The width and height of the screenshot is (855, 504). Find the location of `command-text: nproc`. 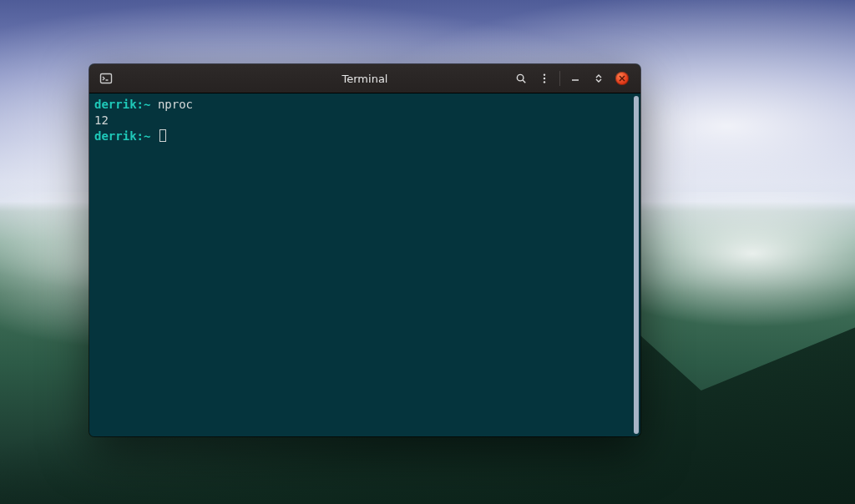

command-text: nproc is located at coordinates (175, 104).